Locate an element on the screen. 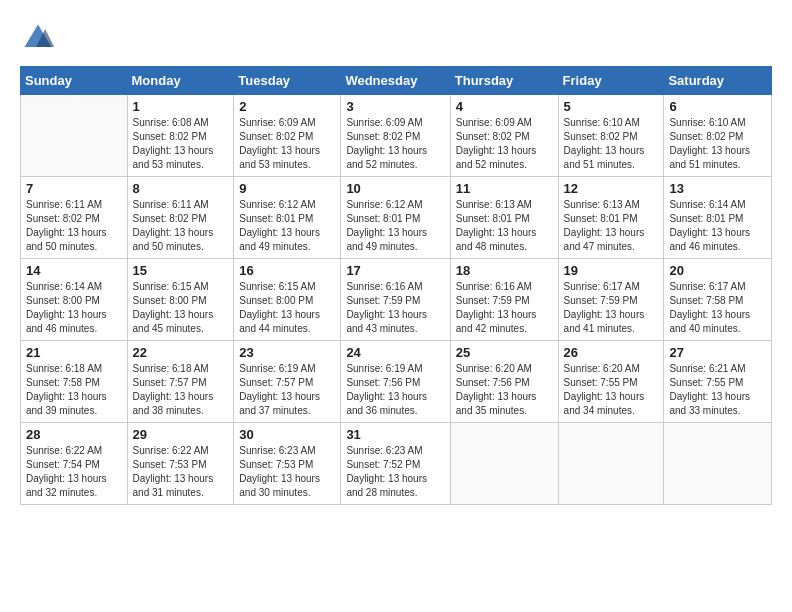 The width and height of the screenshot is (792, 612). calendar-cell: 13Sunrise: 6:14 AM Sunset: 8:01 PM Dayli… is located at coordinates (718, 218).